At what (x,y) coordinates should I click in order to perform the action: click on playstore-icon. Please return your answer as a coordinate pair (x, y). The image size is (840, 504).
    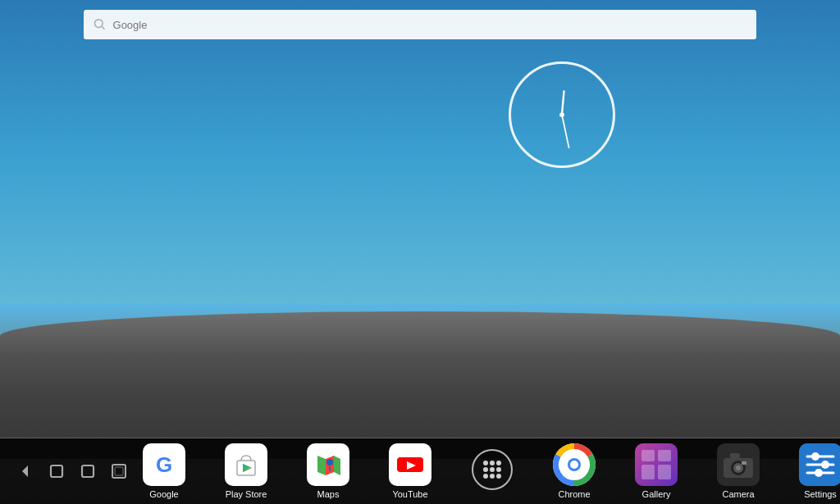
    Looking at the image, I should click on (246, 465).